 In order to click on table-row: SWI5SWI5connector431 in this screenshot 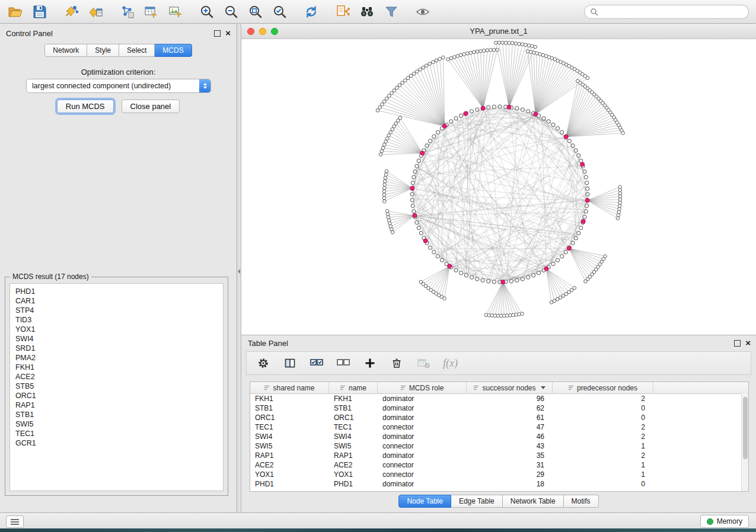, I will do `click(499, 446)`.